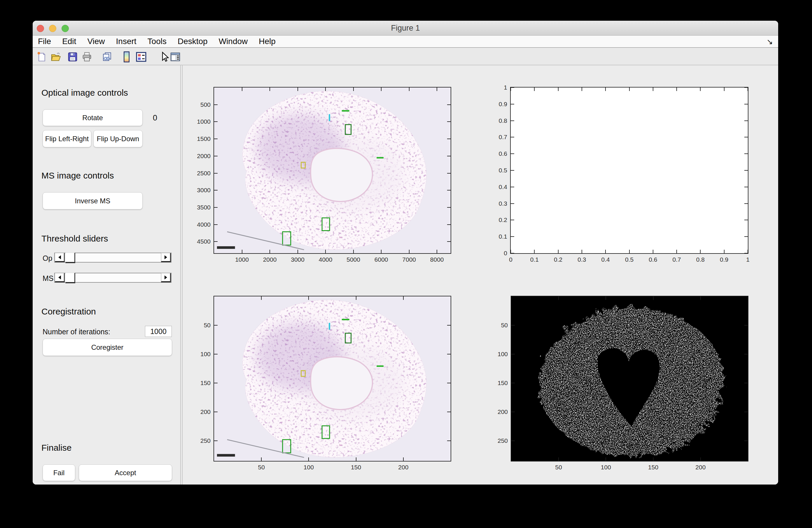 This screenshot has height=528, width=812. I want to click on flip-left-right-button: Flip Left-Right, so click(67, 139).